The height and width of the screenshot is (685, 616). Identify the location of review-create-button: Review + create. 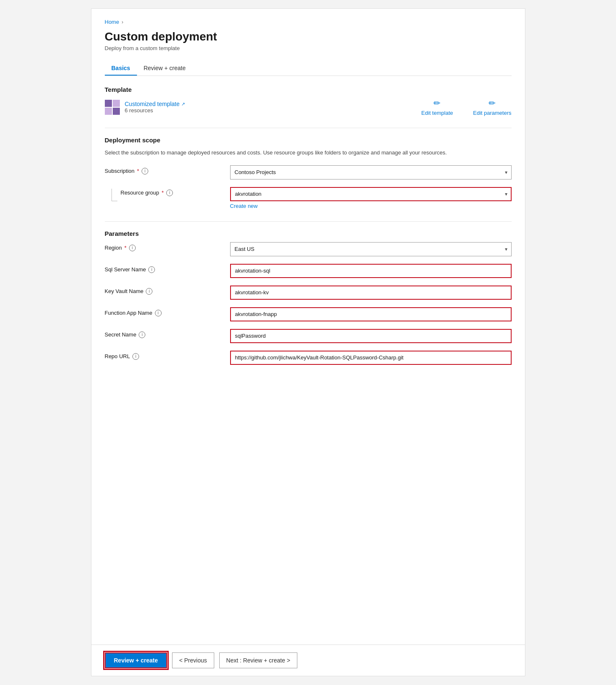
(136, 660).